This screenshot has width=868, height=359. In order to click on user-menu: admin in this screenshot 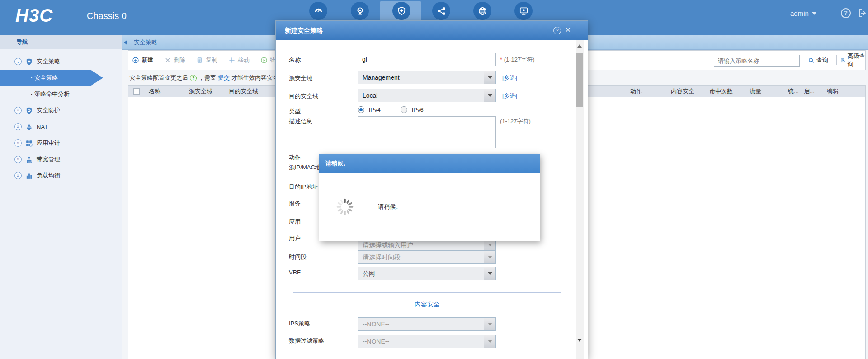, I will do `click(803, 14)`.